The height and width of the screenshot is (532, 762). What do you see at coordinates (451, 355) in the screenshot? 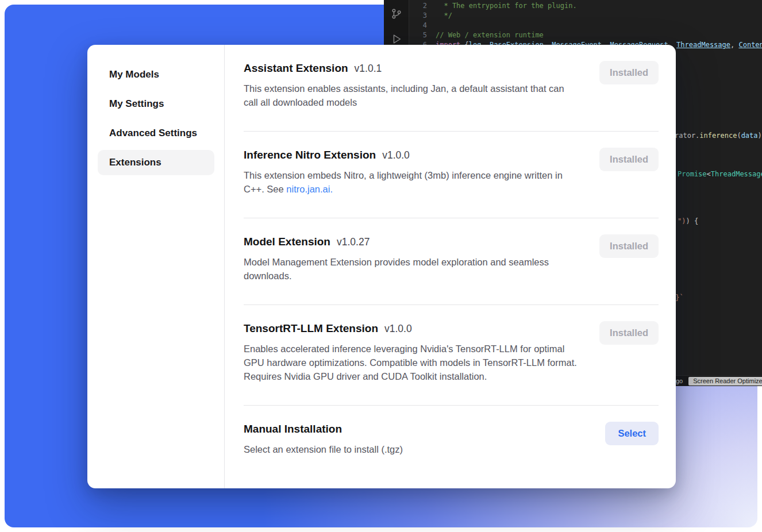
I see `extension-row: TensortRT-LLM Extensionv1.0.0Enables acc…` at bounding box center [451, 355].